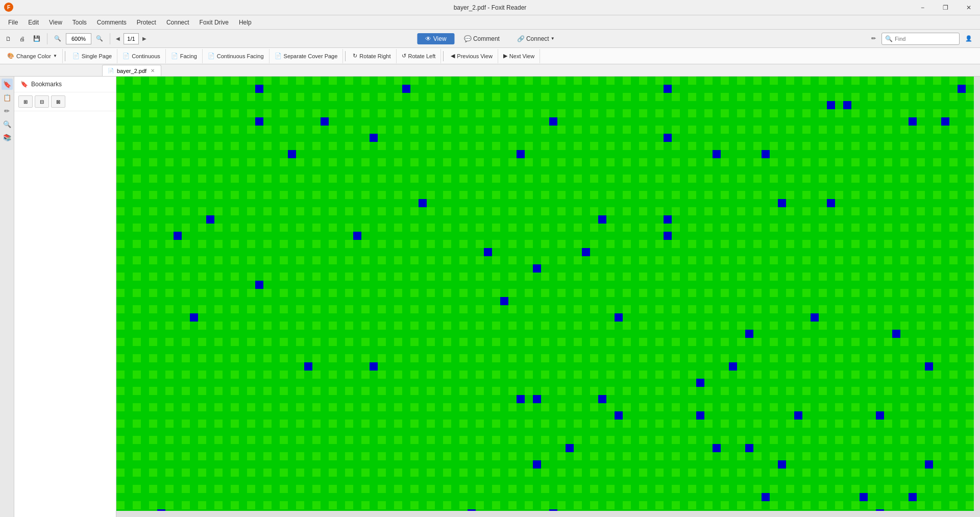 The height and width of the screenshot is (517, 980). What do you see at coordinates (126, 56) in the screenshot?
I see `continuous-icon: 📄` at bounding box center [126, 56].